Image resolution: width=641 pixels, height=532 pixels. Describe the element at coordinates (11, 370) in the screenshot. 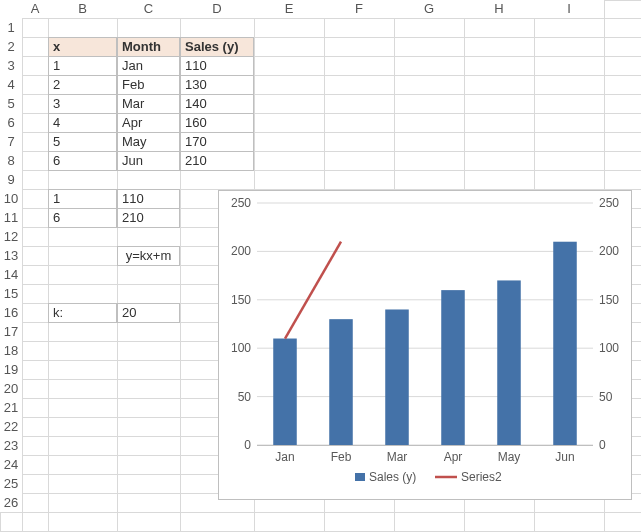

I see `row-header-19: 19` at that location.